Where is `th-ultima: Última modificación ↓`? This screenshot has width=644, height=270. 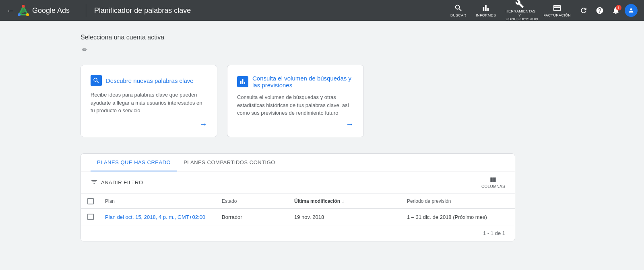
th-ultima: Última modificación ↓ is located at coordinates (346, 201).